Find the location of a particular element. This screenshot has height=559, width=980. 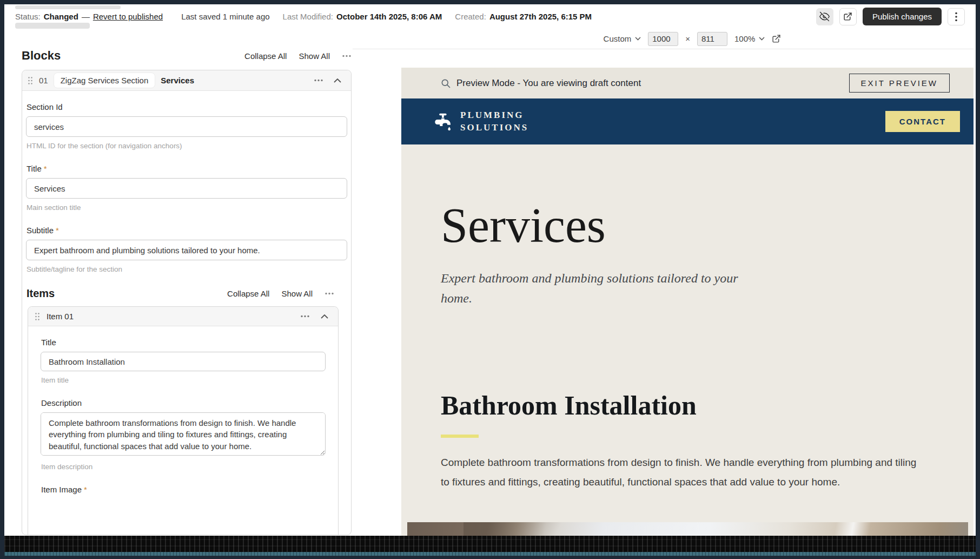

item-title-input is located at coordinates (183, 361).